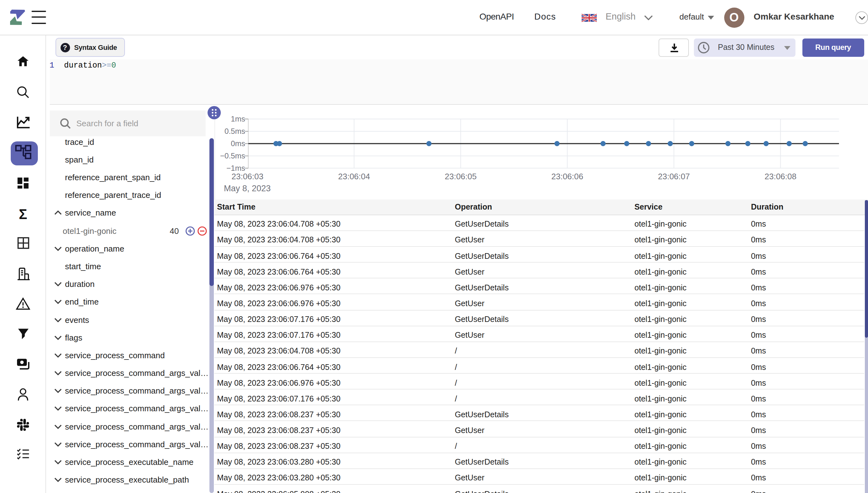 The image size is (868, 493). Describe the element at coordinates (238, 119) in the screenshot. I see `svg-text: 1ms` at that location.